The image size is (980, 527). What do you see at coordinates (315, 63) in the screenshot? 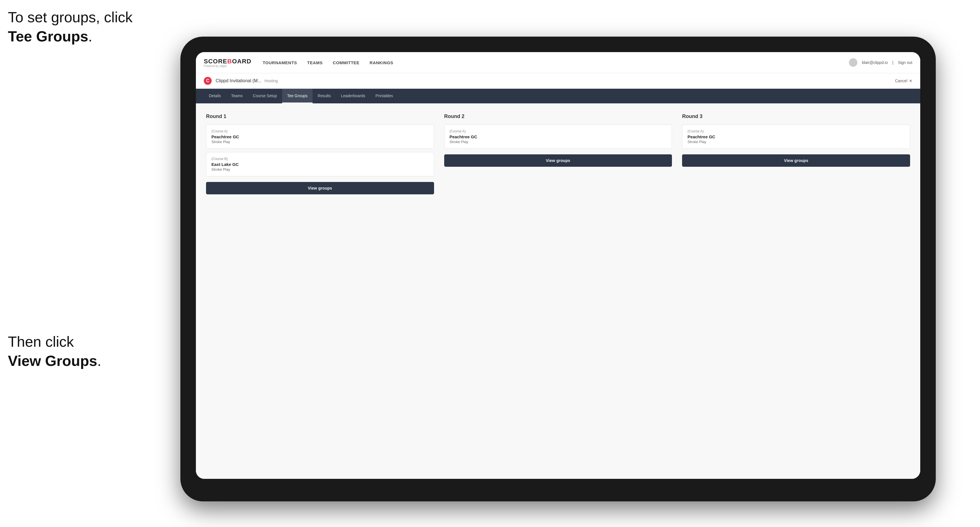
I see `nav-teams: TEAMS` at bounding box center [315, 63].